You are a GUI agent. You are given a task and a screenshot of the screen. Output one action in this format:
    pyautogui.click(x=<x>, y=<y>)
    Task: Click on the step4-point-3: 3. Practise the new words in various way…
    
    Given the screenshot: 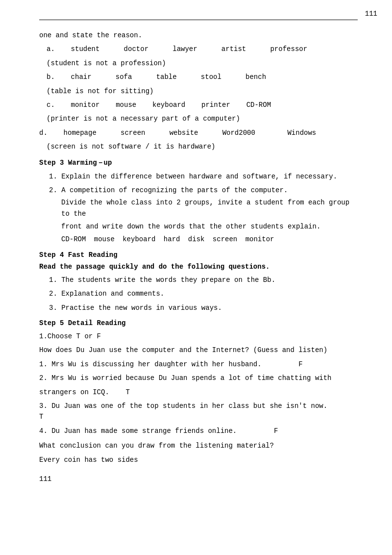 What is the action you would take?
    pyautogui.click(x=198, y=308)
    